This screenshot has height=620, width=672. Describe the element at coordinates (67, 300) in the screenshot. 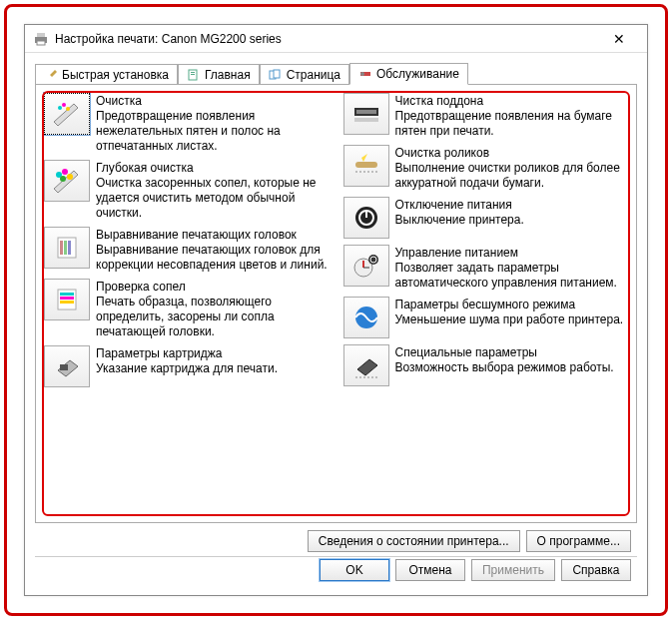

I see `nozzle-icon` at that location.